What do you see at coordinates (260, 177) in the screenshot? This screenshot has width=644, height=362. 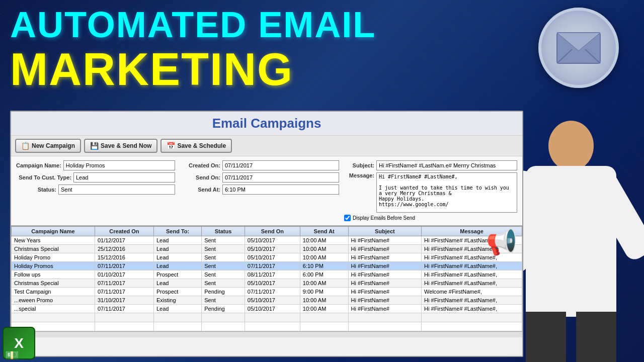 I see `send-on-row: Send On:` at bounding box center [260, 177].